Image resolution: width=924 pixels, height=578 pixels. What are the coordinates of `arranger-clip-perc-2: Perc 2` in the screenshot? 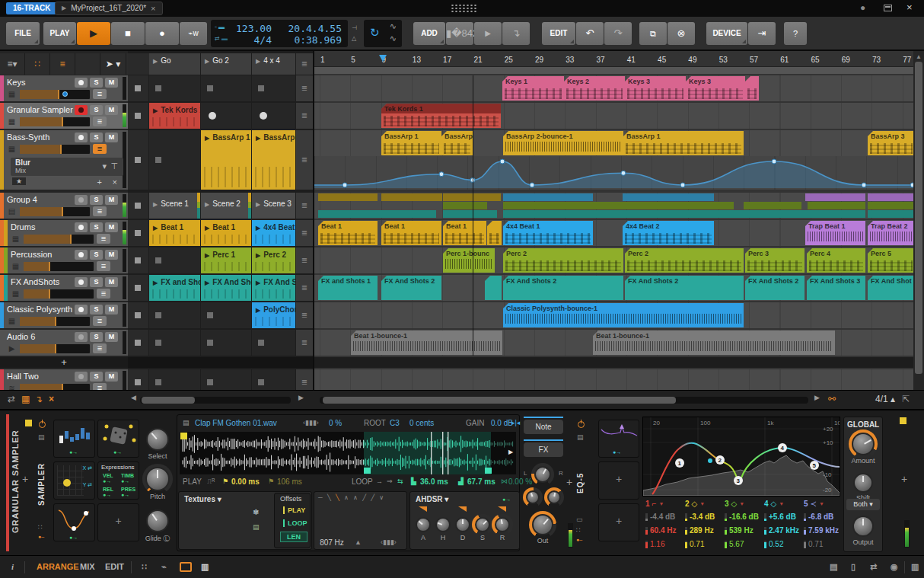 It's located at (563, 260).